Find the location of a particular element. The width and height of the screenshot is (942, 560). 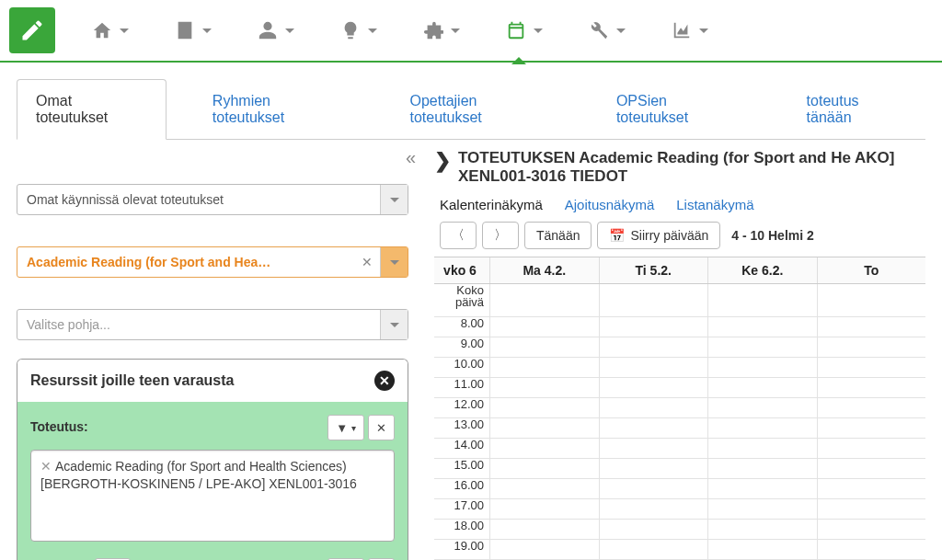

nav-puzzle is located at coordinates (442, 30).